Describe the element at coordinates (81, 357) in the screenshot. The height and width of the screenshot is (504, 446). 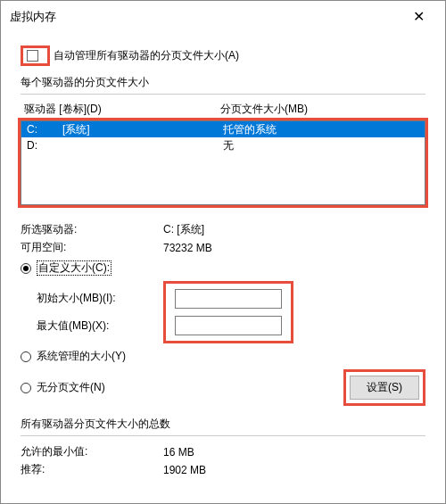
I see `sys-managed-label: 系统管理的大小(Y)` at that location.